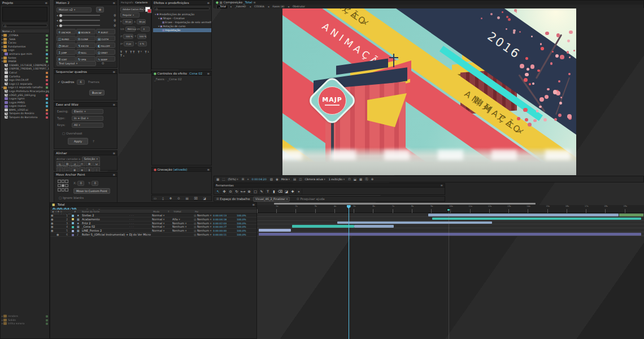  I want to click on anchor-point-grid, so click(64, 186).